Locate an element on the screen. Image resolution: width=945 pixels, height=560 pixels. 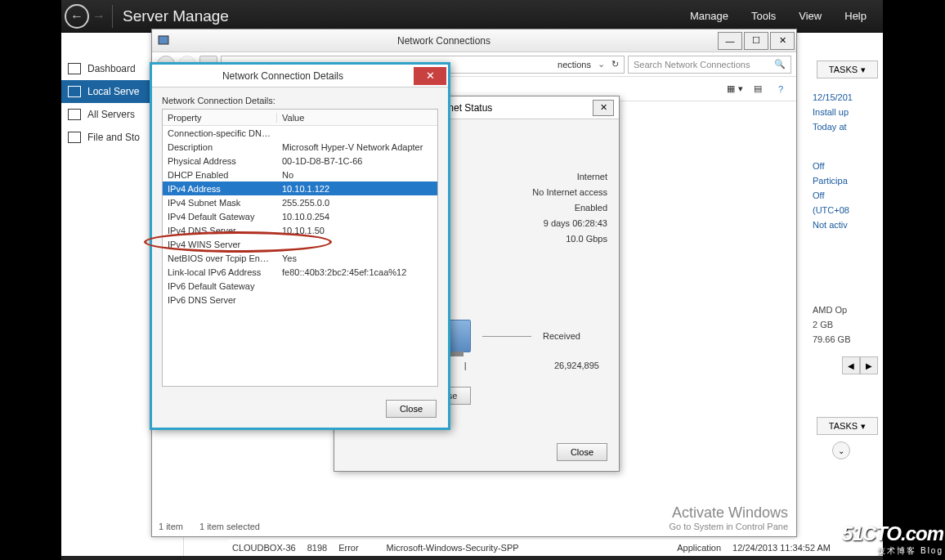
hw-cpu: AMD Op is located at coordinates (845, 310).